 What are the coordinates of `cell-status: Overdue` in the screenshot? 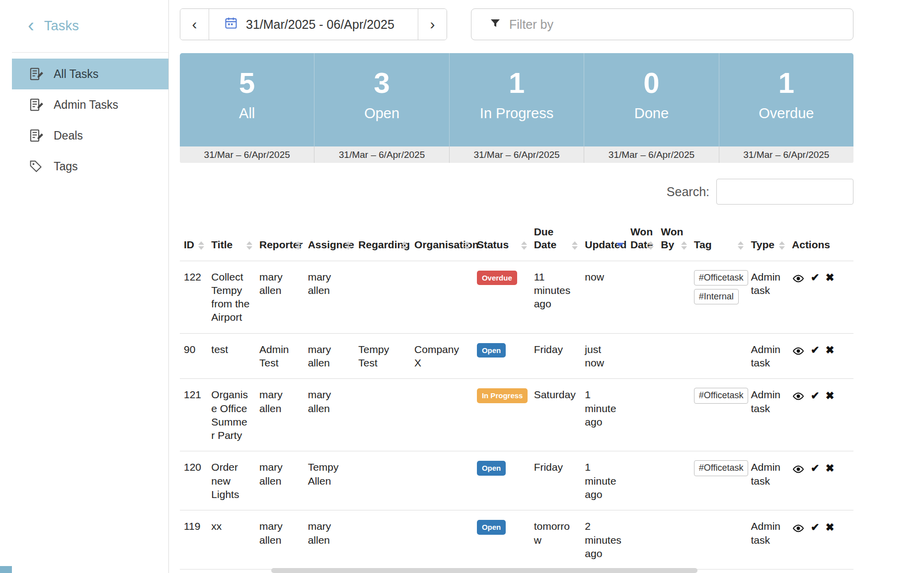 It's located at (502, 297).